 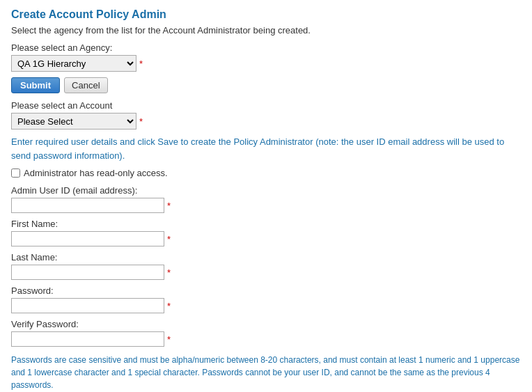 What do you see at coordinates (88, 205) in the screenshot?
I see `admin-userid-input` at bounding box center [88, 205].